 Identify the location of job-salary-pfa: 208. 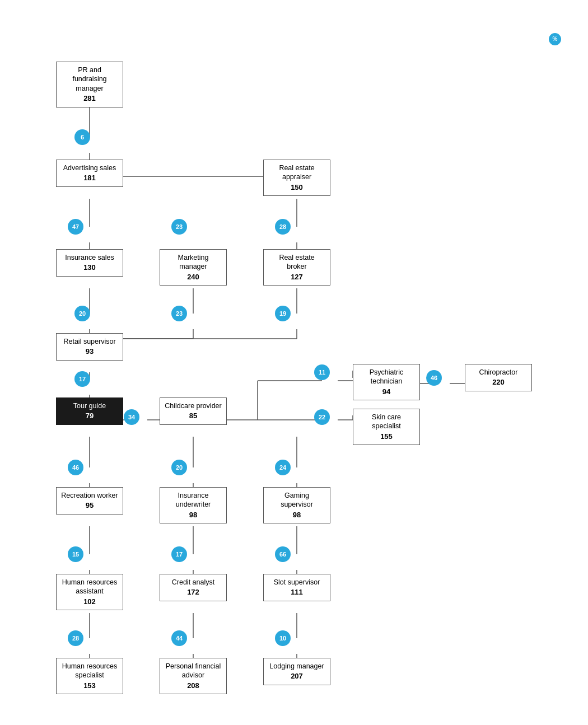
(193, 686).